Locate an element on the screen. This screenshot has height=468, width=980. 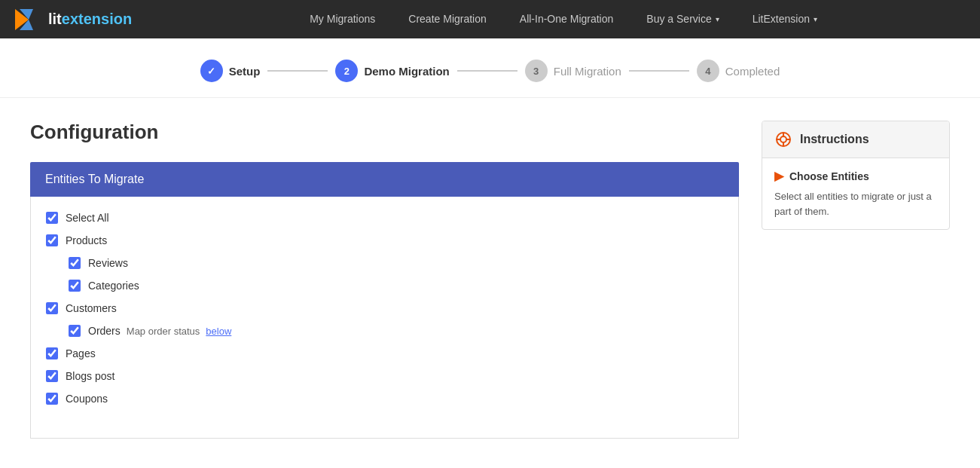
entities-header: Entities To Migrate is located at coordinates (384, 179).